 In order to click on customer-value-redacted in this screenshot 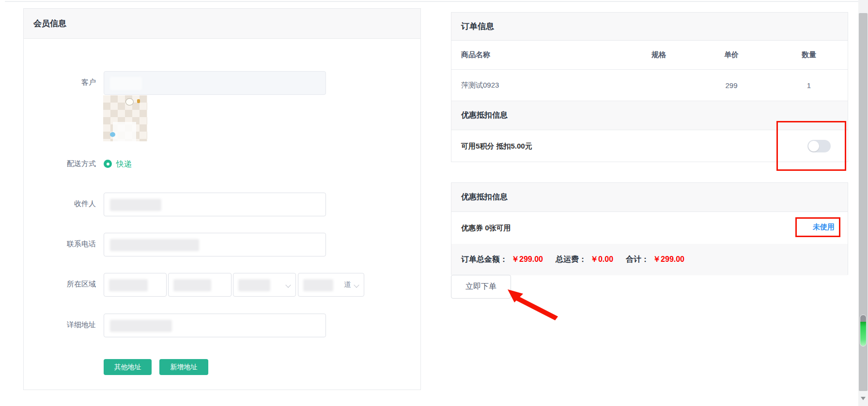, I will do `click(126, 83)`.